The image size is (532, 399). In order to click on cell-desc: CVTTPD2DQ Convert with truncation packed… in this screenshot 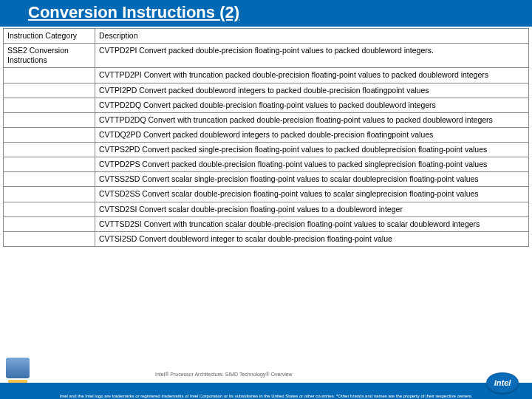, I will do `click(312, 120)`.